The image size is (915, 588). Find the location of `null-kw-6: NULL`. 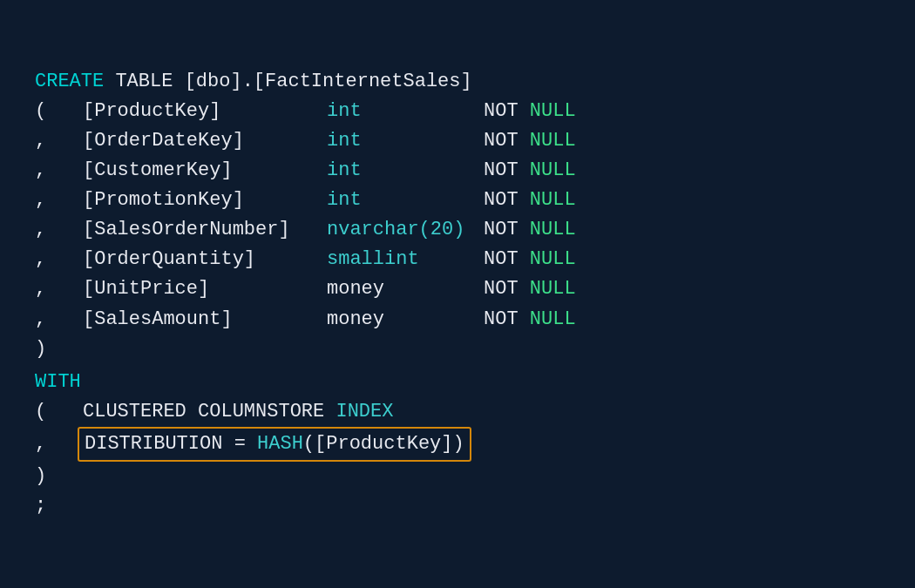

null-kw-6: NULL is located at coordinates (552, 260).